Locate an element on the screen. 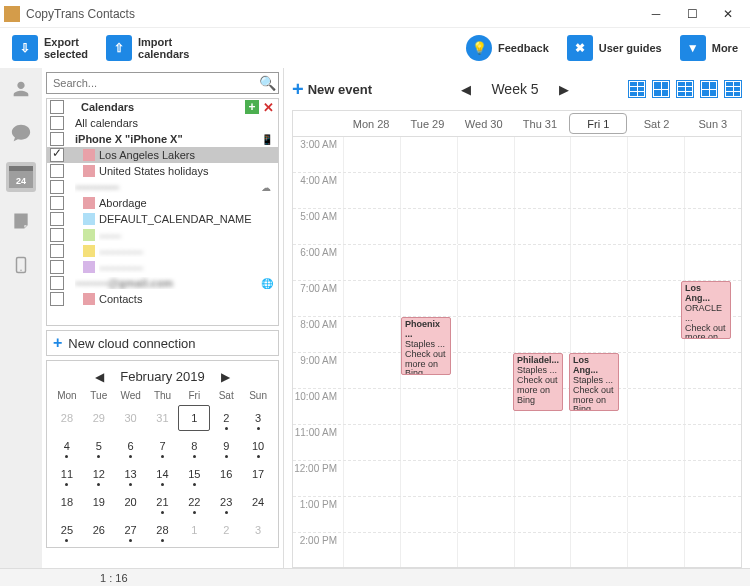  calendar-row: Los Angeles Lakers is located at coordinates (162, 155).